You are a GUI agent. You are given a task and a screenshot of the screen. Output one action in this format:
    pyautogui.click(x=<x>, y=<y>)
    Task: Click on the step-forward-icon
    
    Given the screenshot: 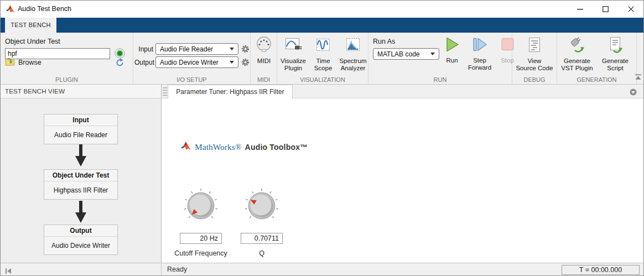 What is the action you would take?
    pyautogui.click(x=480, y=46)
    